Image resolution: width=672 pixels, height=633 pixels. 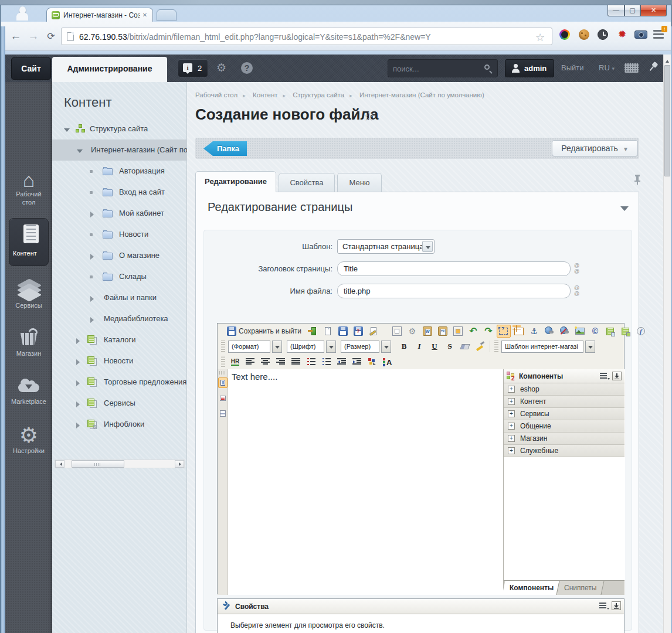 What do you see at coordinates (120, 340) in the screenshot?
I see `tree-item: Каталоги` at bounding box center [120, 340].